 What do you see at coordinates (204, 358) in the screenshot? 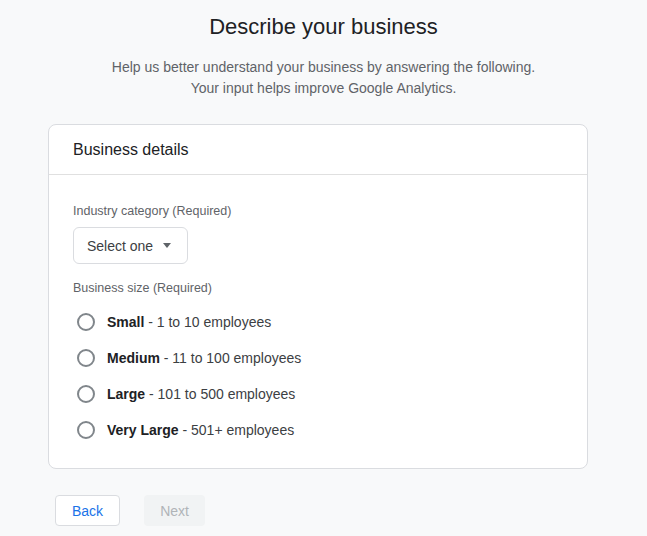
I see `radio-option-label: Medium - 11 to 100 employees` at bounding box center [204, 358].